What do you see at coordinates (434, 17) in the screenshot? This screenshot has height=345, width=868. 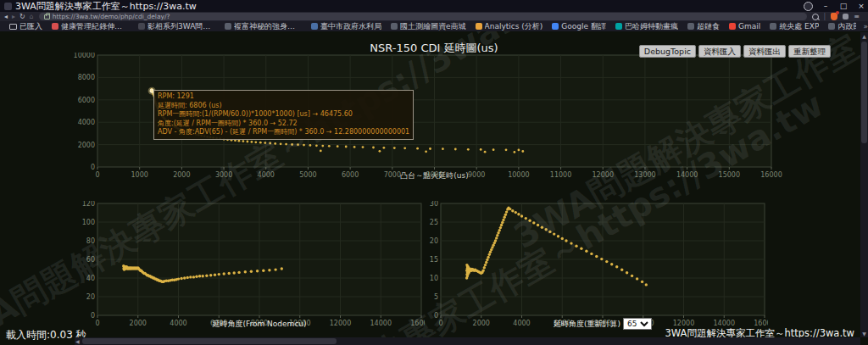 I see `navigation-bar: ◂ ▸ ↻ ⌂ https://3wa.tw/demo/php/cdi_dela…` at bounding box center [434, 17].